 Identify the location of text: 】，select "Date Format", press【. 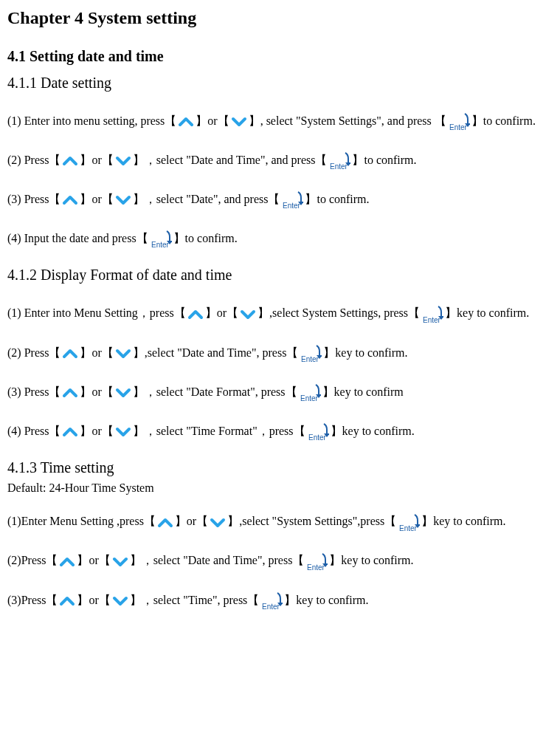
(215, 391).